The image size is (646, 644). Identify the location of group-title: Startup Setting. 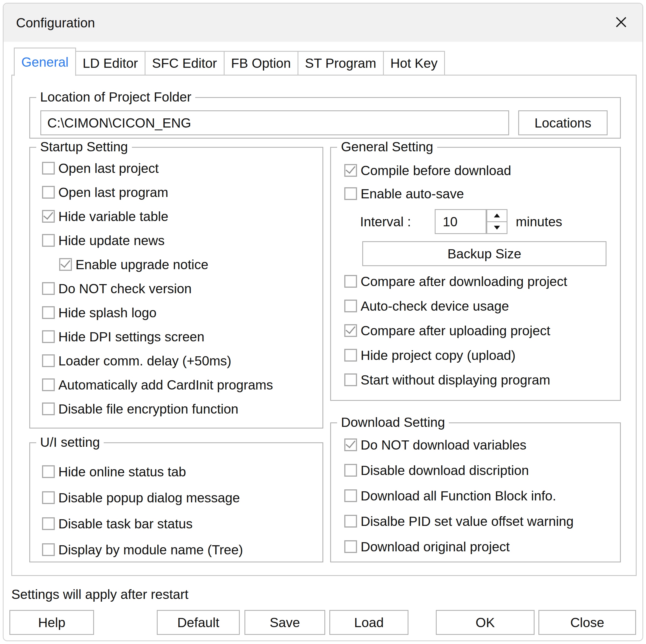
(84, 147).